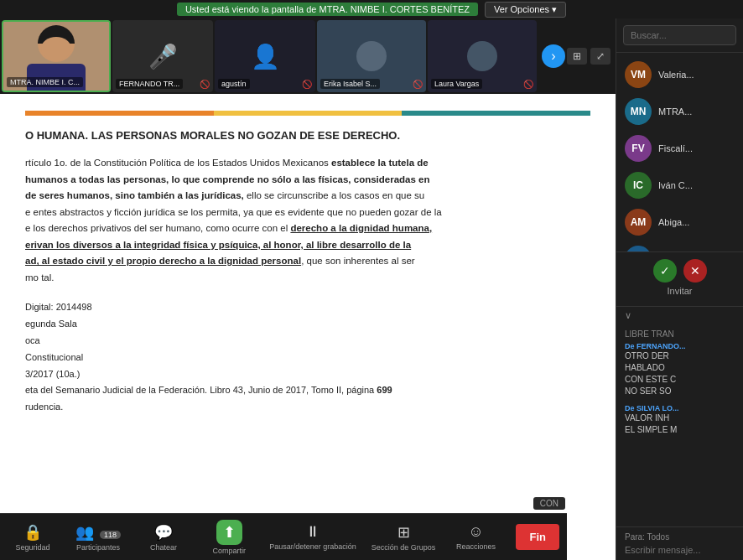 This screenshot has height=560, width=743. Describe the element at coordinates (119, 113) in the screenshot. I see `color-bar-orange` at that location.